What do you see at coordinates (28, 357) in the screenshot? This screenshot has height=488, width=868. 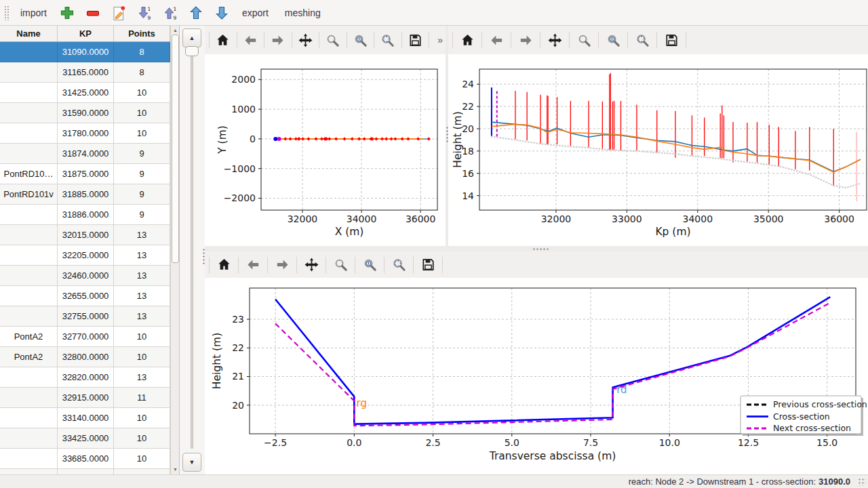 I see `table-cell: PontA2` at bounding box center [28, 357].